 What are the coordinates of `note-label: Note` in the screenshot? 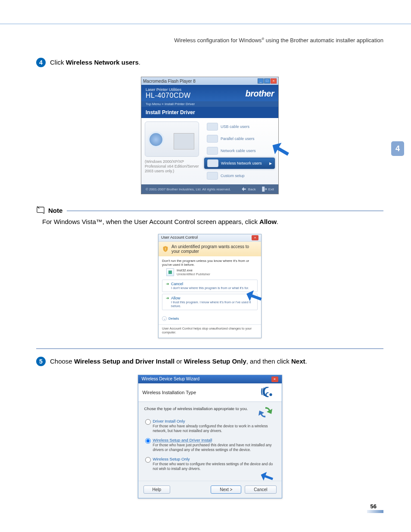 It's located at (55, 210).